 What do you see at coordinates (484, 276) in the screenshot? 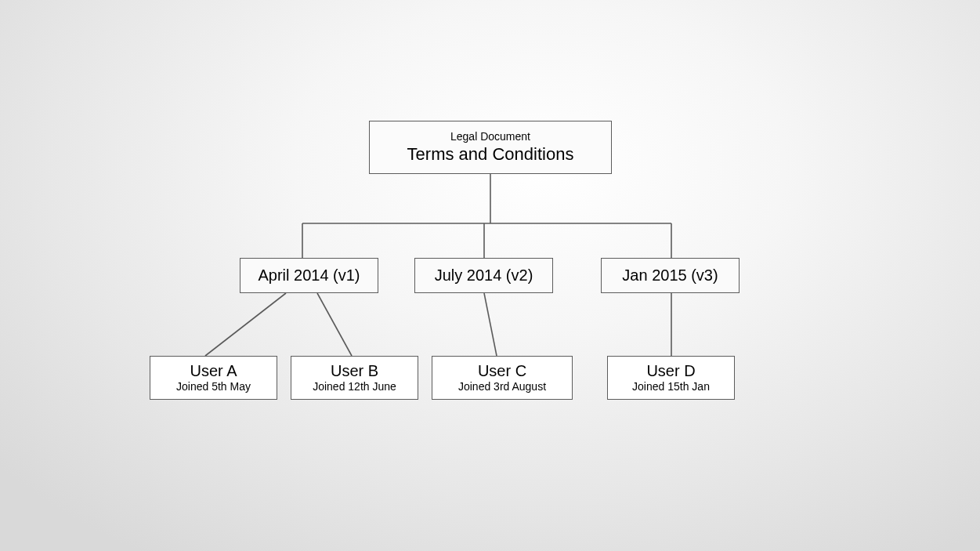
I see `version-label: July 2014 (v2)` at bounding box center [484, 276].